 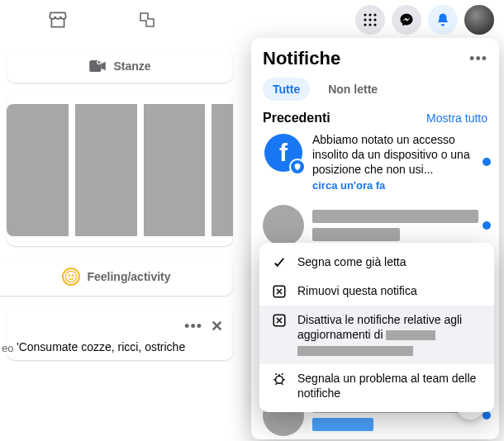 What do you see at coordinates (400, 155) in the screenshot?
I see `notification-text: Abbiamo notato un accesso insolito da un…` at bounding box center [400, 155].